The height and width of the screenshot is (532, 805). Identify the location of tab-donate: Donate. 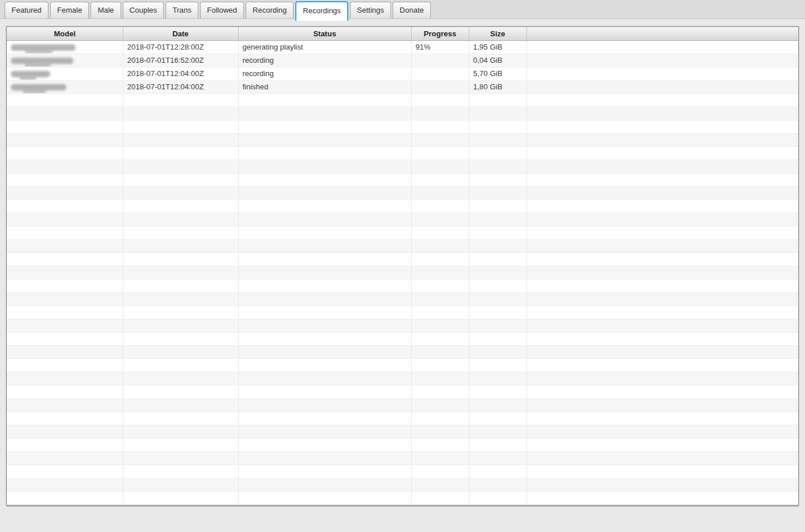
(412, 10).